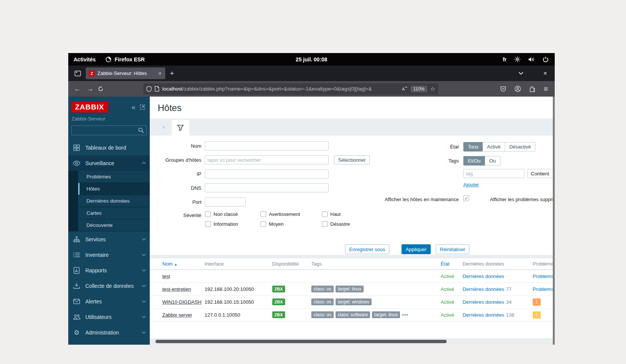  Describe the element at coordinates (554, 220) in the screenshot. I see `vertical-scrollbar` at that location.